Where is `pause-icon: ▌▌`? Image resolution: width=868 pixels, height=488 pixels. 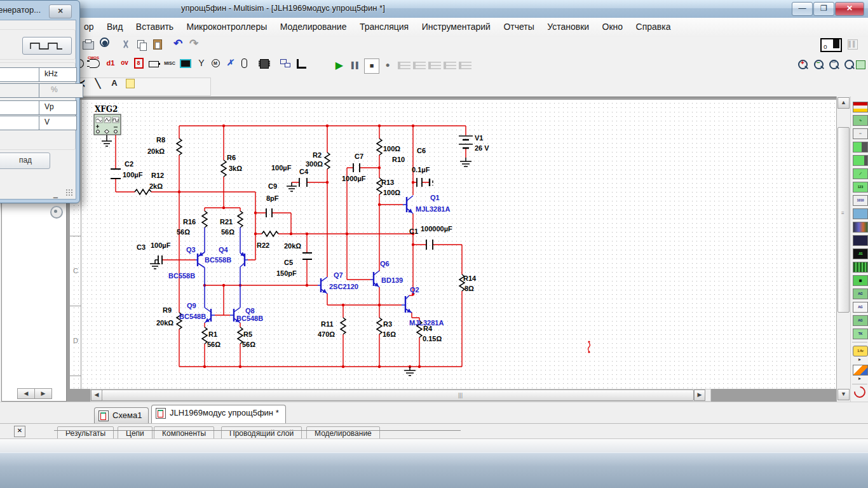
pause-icon: ▌▌ is located at coordinates (356, 65).